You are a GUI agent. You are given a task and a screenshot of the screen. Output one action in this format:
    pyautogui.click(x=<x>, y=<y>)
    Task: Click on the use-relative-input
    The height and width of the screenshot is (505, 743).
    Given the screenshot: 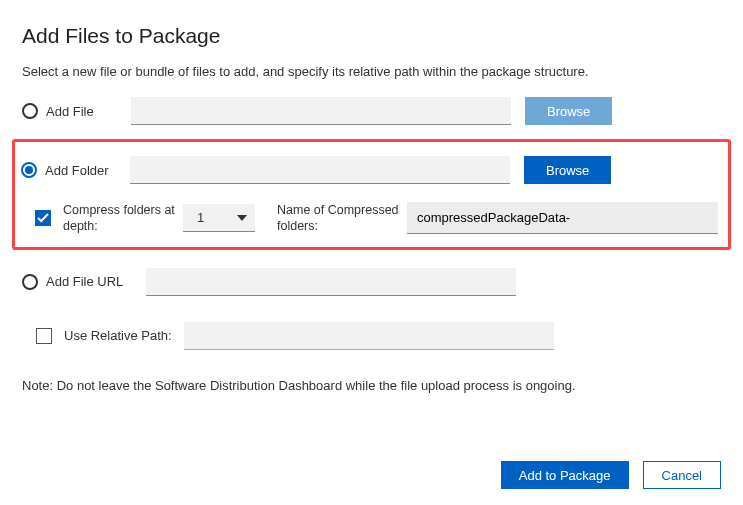 What is the action you would take?
    pyautogui.click(x=369, y=336)
    